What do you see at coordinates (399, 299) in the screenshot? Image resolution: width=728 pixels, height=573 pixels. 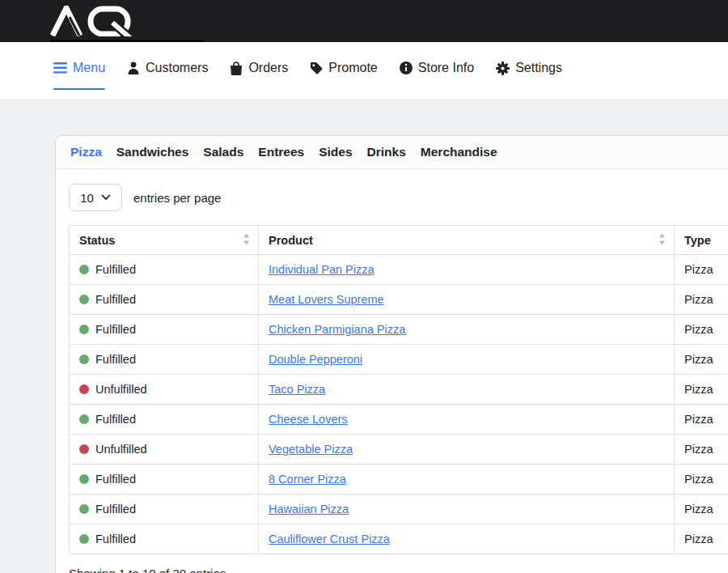 I see `table-row: FulfilledMeat Lovers SupremePizza` at bounding box center [399, 299].